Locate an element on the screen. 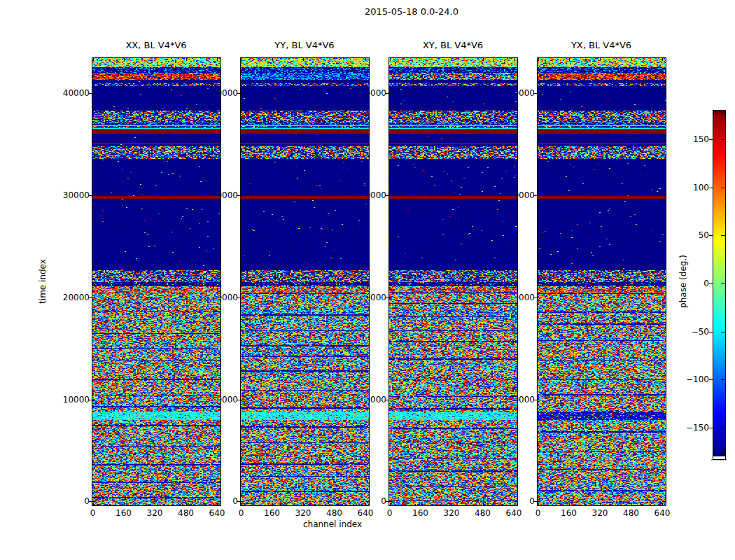 Image resolution: width=735 pixels, height=560 pixels. heatmap-panel-yx is located at coordinates (602, 281).